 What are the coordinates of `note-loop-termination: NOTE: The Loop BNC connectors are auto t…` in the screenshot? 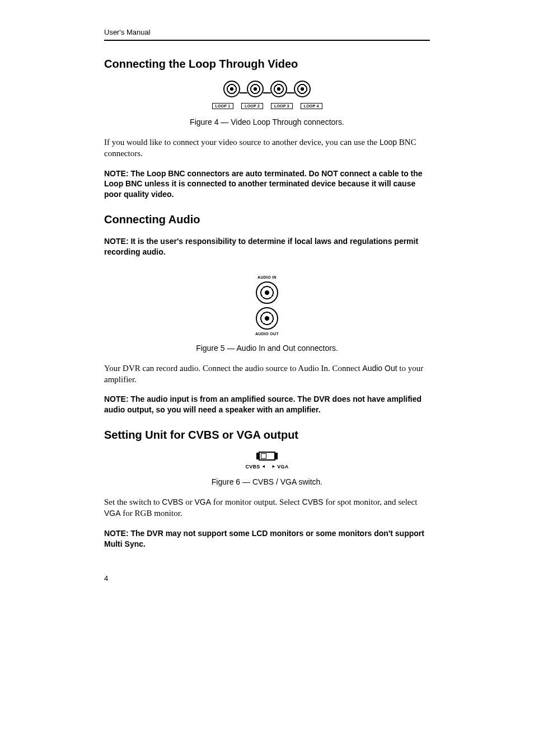 It's located at (267, 185).